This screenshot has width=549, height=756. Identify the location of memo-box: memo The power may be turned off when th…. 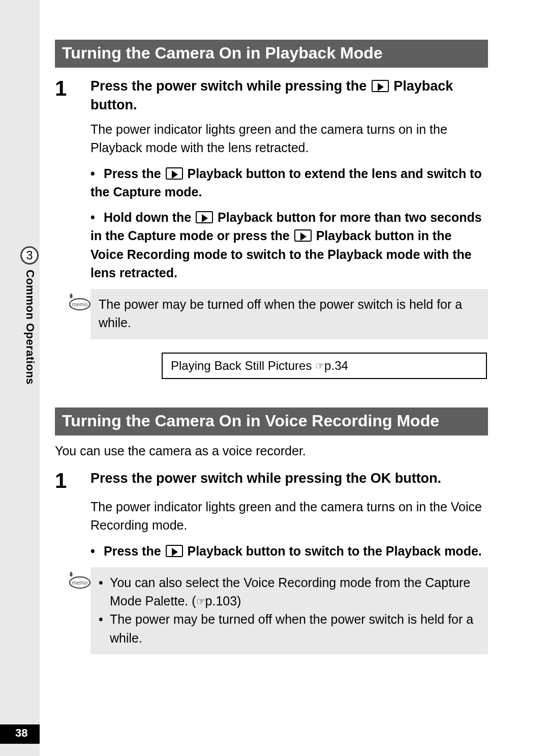
(289, 314).